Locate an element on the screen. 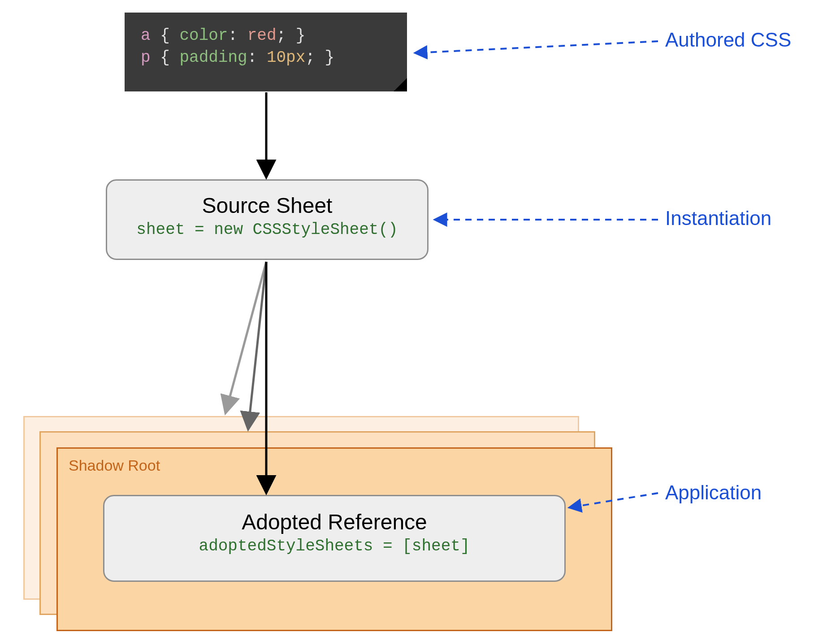 This screenshot has height=641, width=840. adopted-reference-box: Adopted Reference adoptedStyleSheets = [… is located at coordinates (334, 538).